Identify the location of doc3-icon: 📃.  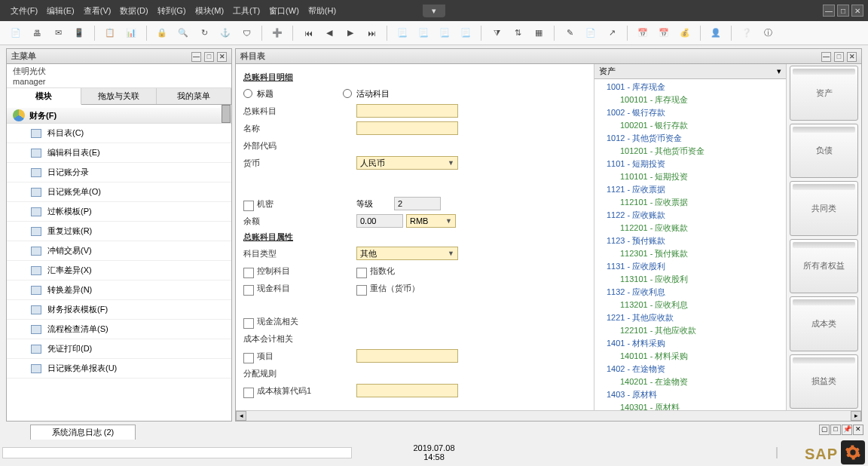
(445, 33).